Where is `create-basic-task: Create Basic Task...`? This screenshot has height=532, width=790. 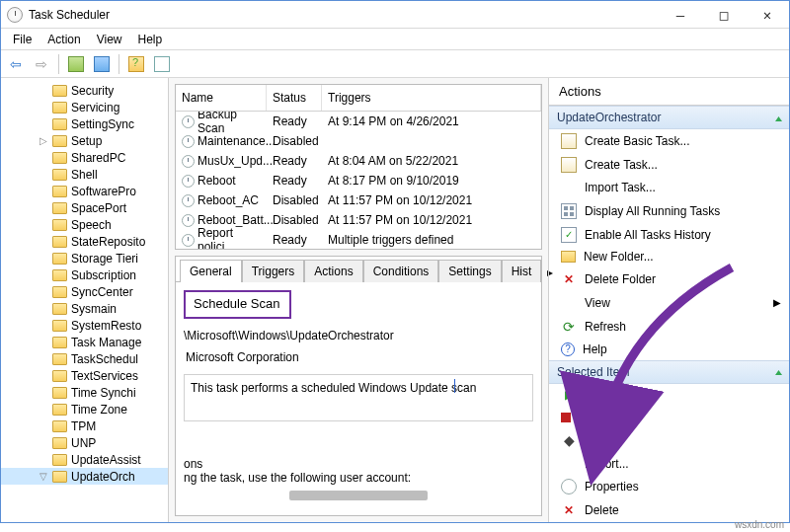 create-basic-task: Create Basic Task... is located at coordinates (670, 141).